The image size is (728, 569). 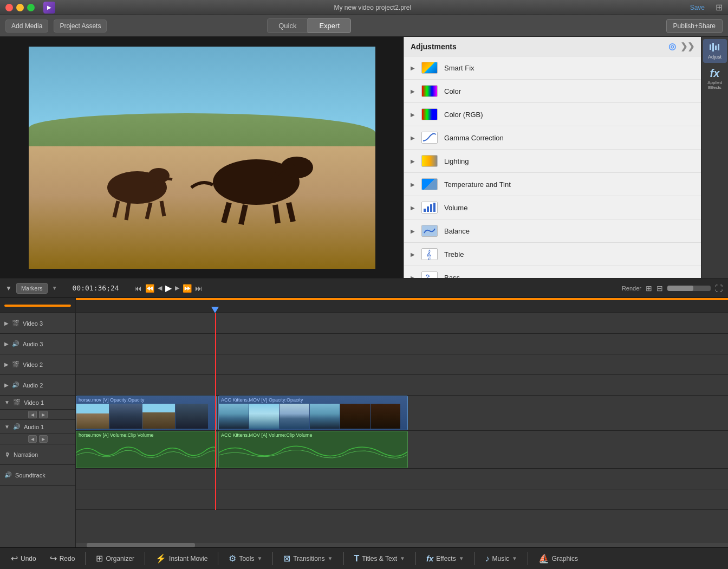 I want to click on main-toolbar: Add Media Project Assets Quick Expert Pu…, so click(x=364, y=26).